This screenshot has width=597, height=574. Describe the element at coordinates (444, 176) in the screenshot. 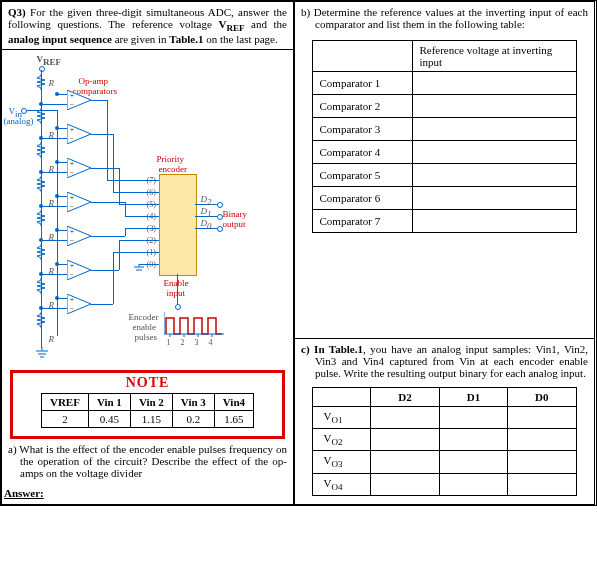

I see `table-row: Comparator 5` at that location.